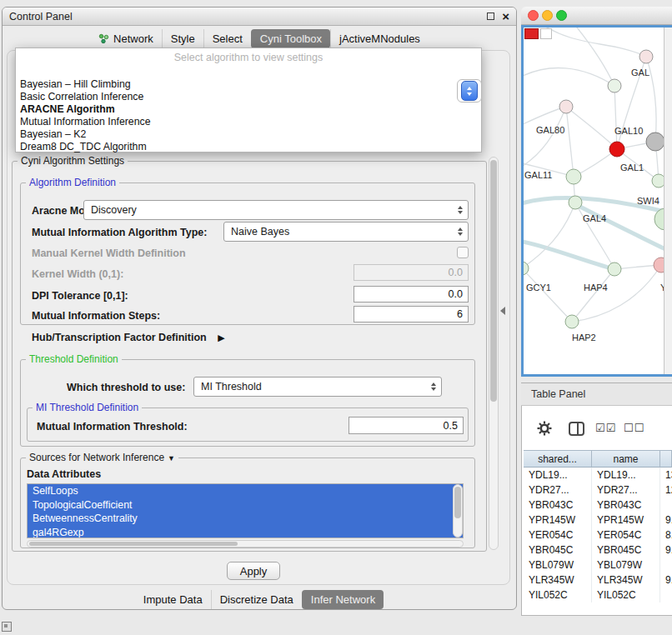 Image resolution: width=672 pixels, height=635 pixels. What do you see at coordinates (173, 600) in the screenshot?
I see `tab-impute-data: Impute Data` at bounding box center [173, 600].